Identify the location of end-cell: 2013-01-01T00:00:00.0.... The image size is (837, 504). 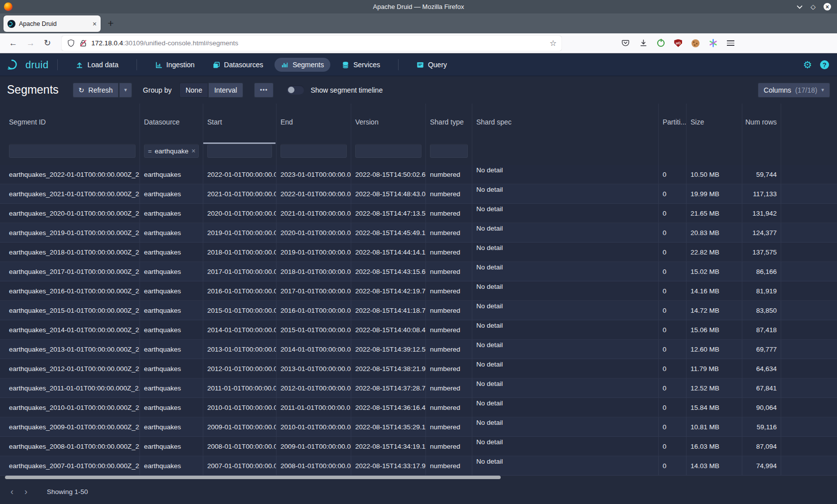
(314, 369).